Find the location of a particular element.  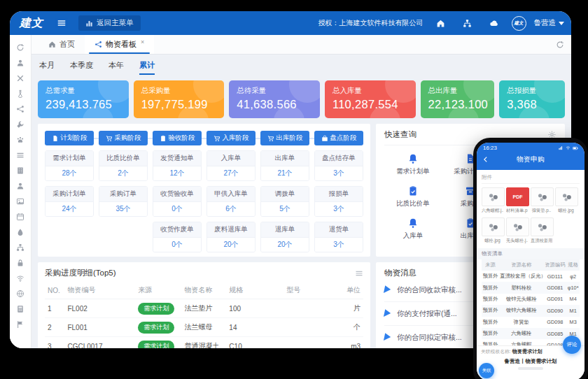

share-icon is located at coordinates (20, 109).